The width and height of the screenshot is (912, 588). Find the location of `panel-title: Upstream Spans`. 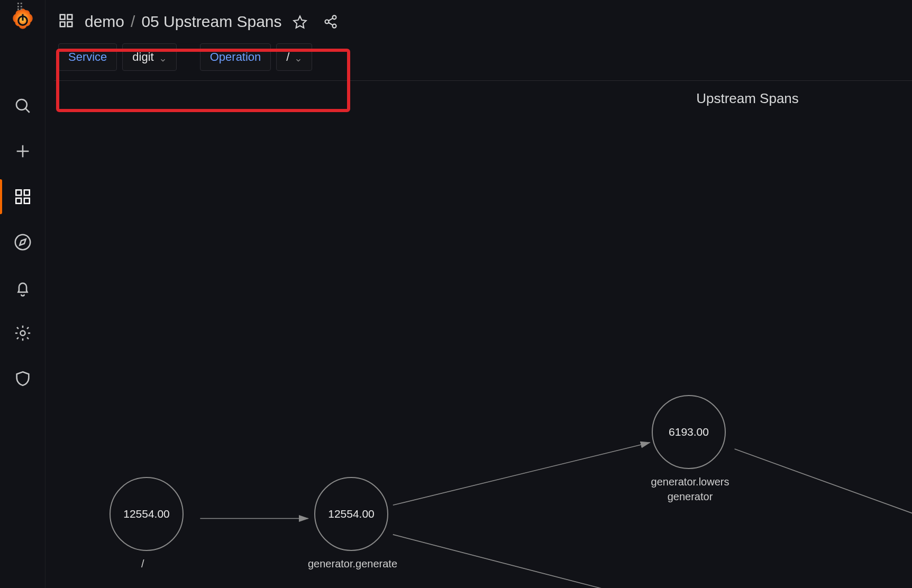

panel-title: Upstream Spans is located at coordinates (483, 94).